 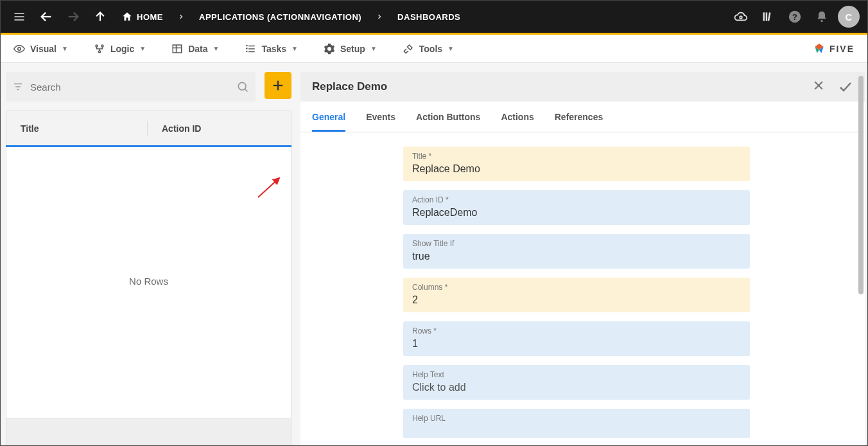 What do you see at coordinates (278, 85) in the screenshot?
I see `add-button` at bounding box center [278, 85].